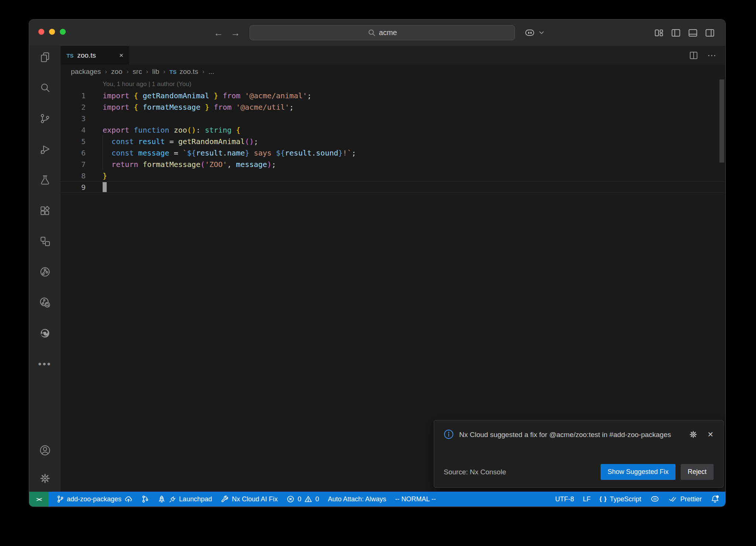 The image size is (756, 546). Describe the element at coordinates (388, 33) in the screenshot. I see `search-value: acme` at that location.